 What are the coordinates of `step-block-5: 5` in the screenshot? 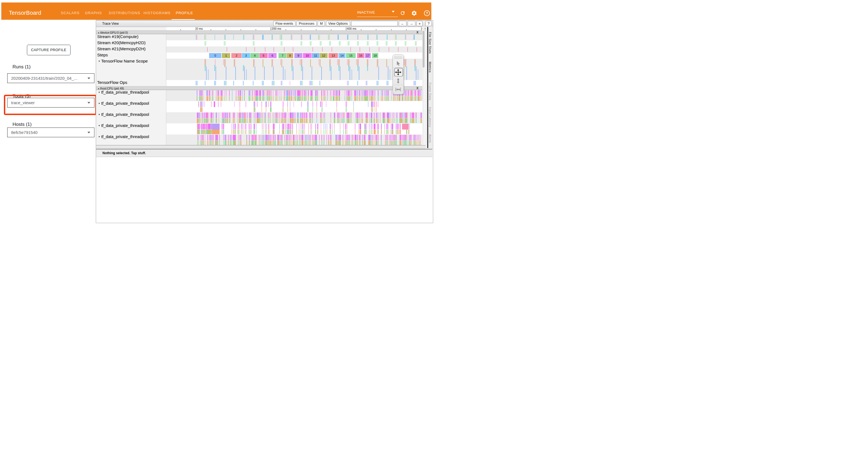 It's located at (264, 55).